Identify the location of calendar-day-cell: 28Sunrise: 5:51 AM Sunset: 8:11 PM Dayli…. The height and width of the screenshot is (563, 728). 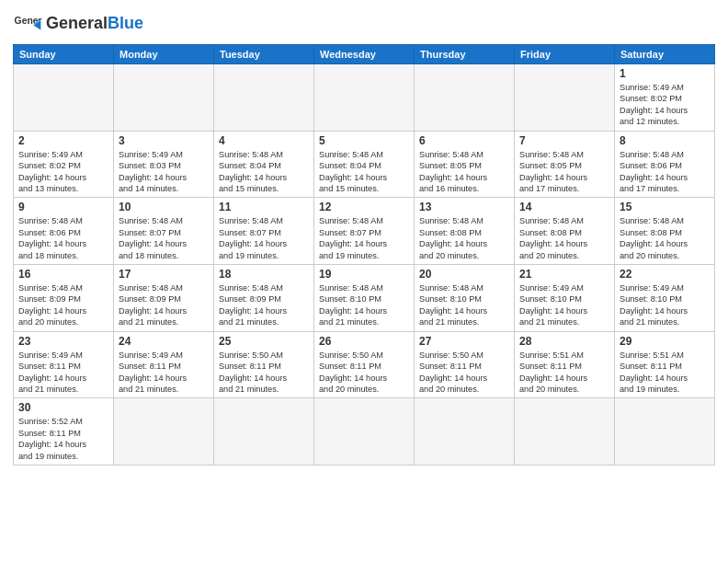
(564, 364).